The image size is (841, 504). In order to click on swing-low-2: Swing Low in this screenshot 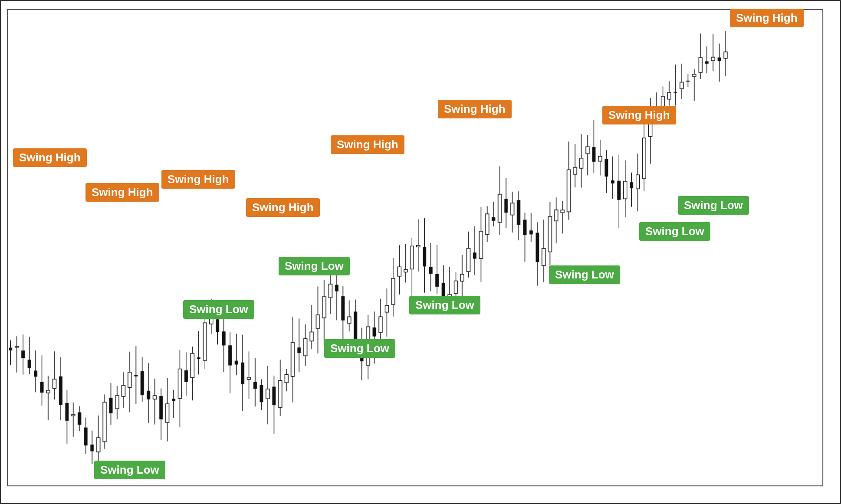, I will do `click(219, 310)`.